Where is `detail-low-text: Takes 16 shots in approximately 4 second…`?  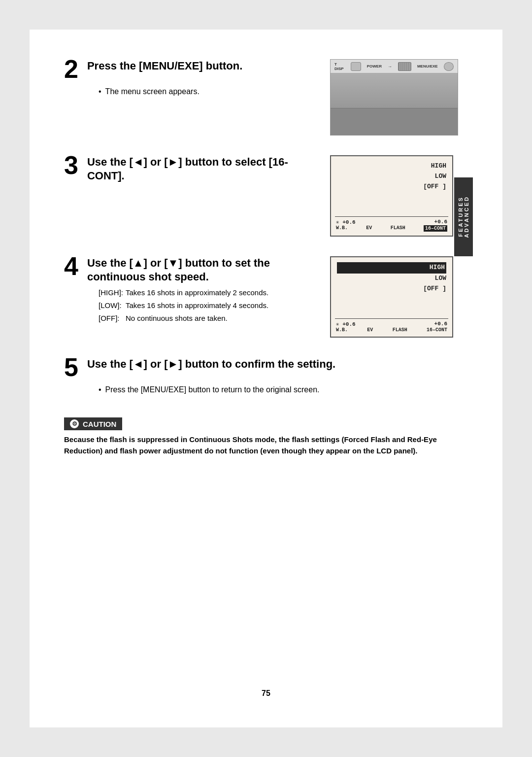 detail-low-text: Takes 16 shots in approximately 4 second… is located at coordinates (221, 306).